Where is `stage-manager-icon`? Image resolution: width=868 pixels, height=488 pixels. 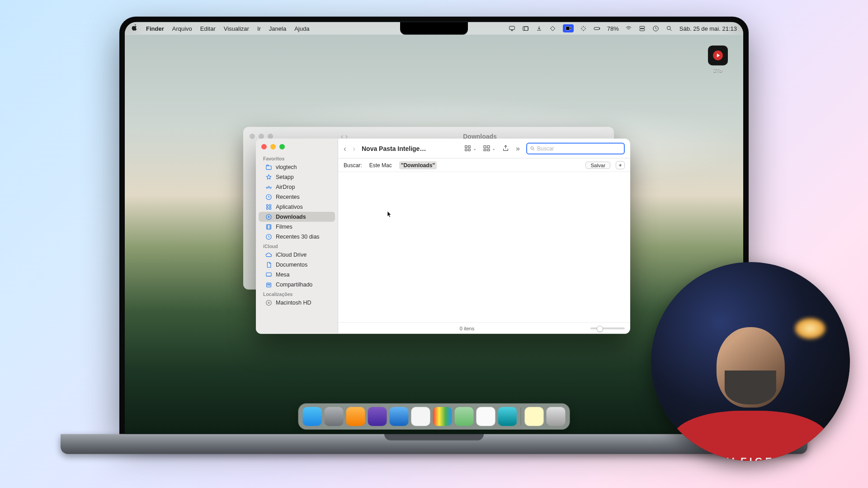 stage-manager-icon is located at coordinates (526, 28).